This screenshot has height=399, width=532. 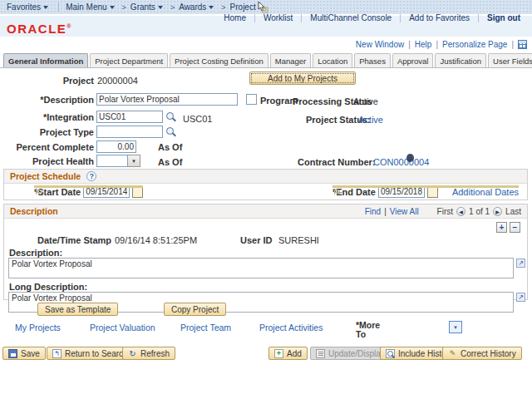 I want to click on user-id-value: SURESHI, so click(x=299, y=240).